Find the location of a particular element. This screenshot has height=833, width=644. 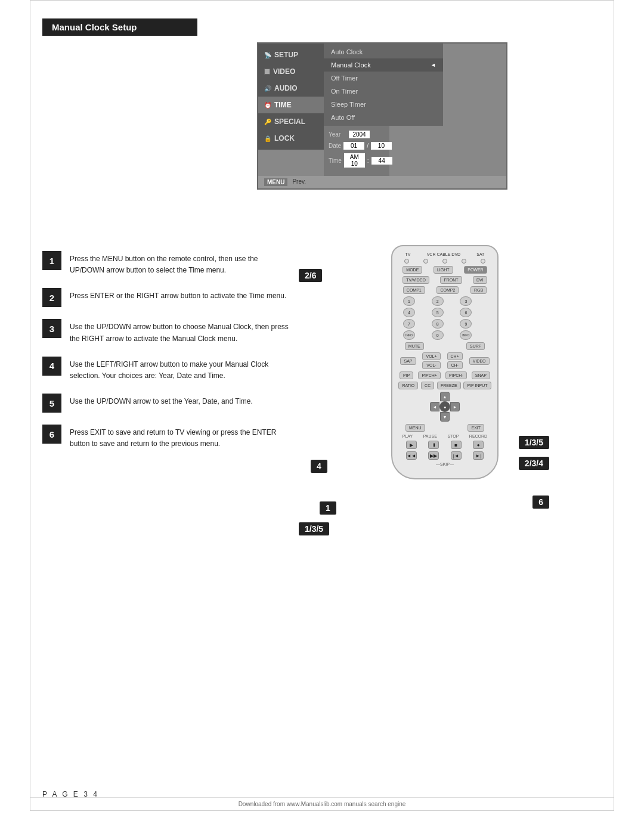

menu-item-lock: 🔒 LOCK is located at coordinates (291, 138).